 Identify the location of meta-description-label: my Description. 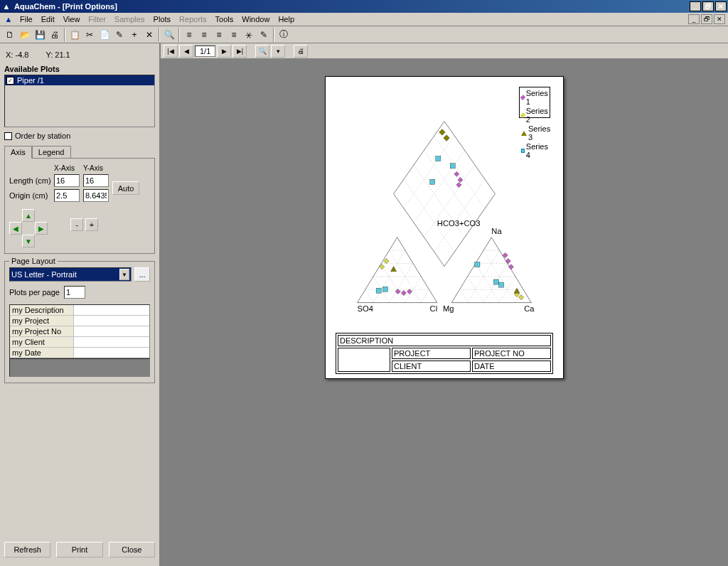
(42, 310).